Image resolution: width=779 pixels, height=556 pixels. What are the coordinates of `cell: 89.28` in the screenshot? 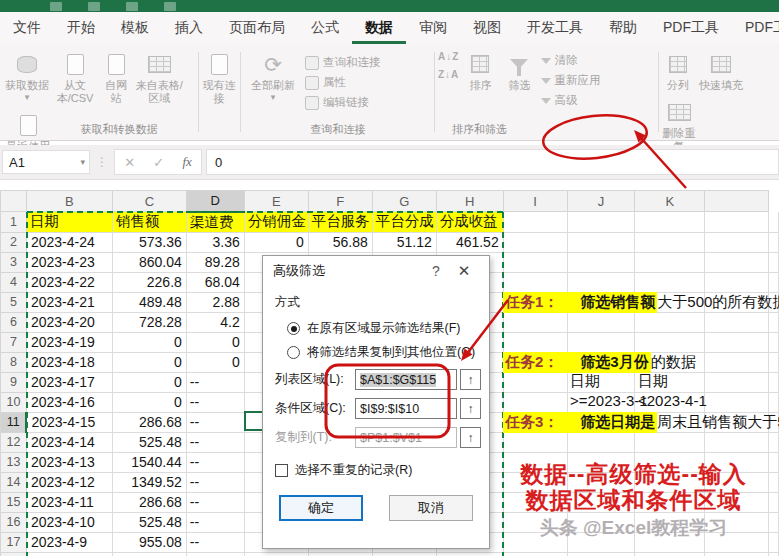 It's located at (215, 262).